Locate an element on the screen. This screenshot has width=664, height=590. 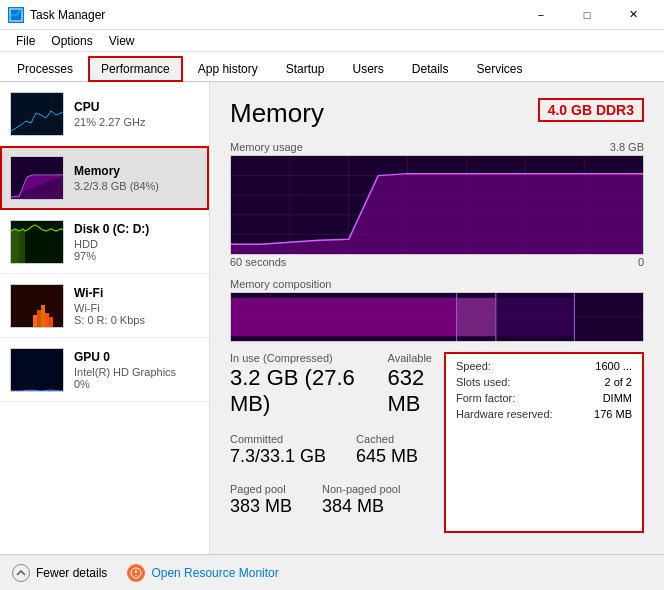
available-value: 632 MB is located at coordinates (416, 391).